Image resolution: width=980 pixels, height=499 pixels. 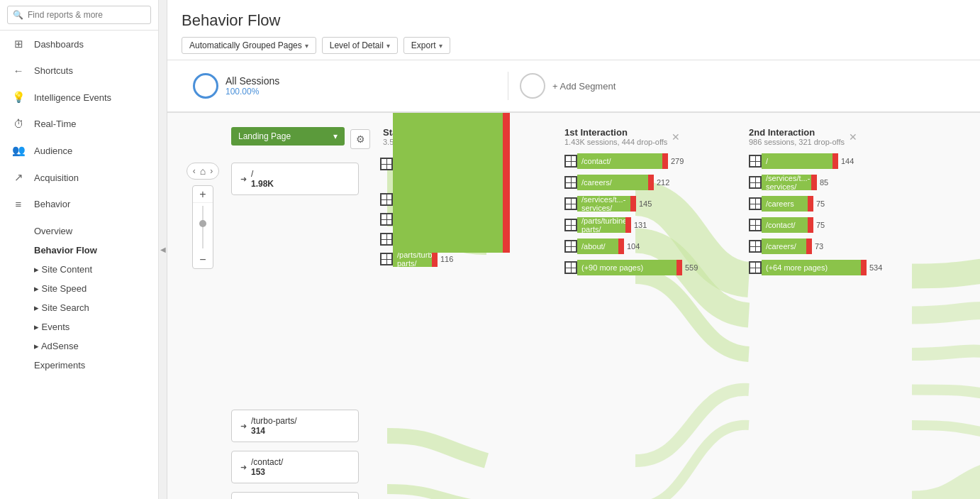 What do you see at coordinates (650, 268) in the screenshot?
I see `first-int-bar-more: (+90 more pages) 559` at bounding box center [650, 268].